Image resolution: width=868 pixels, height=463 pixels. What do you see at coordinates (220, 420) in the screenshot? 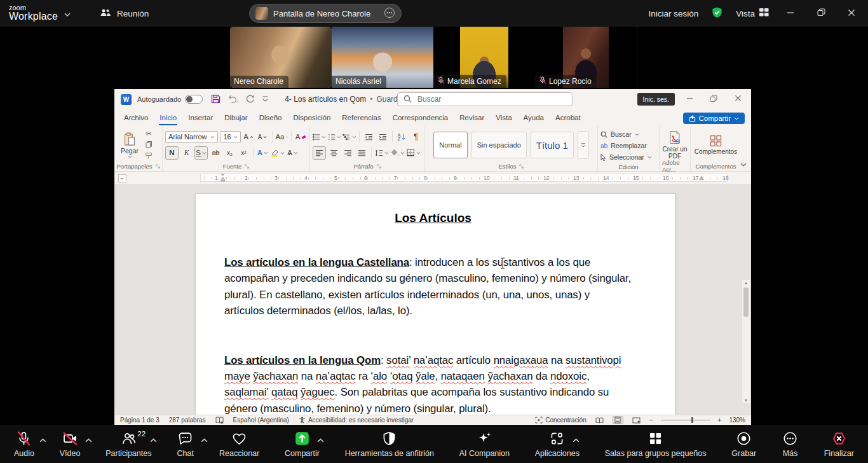
I see `proofing-icon` at bounding box center [220, 420].